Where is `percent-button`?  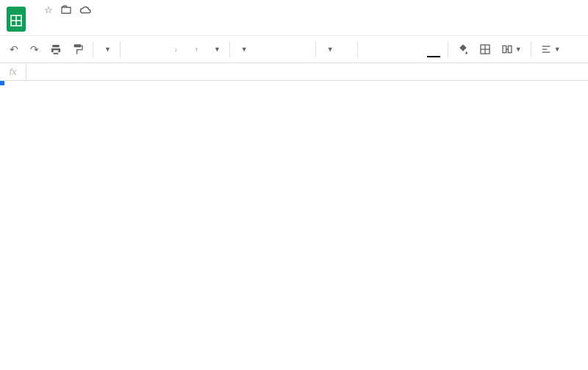
percent-button is located at coordinates (155, 49).